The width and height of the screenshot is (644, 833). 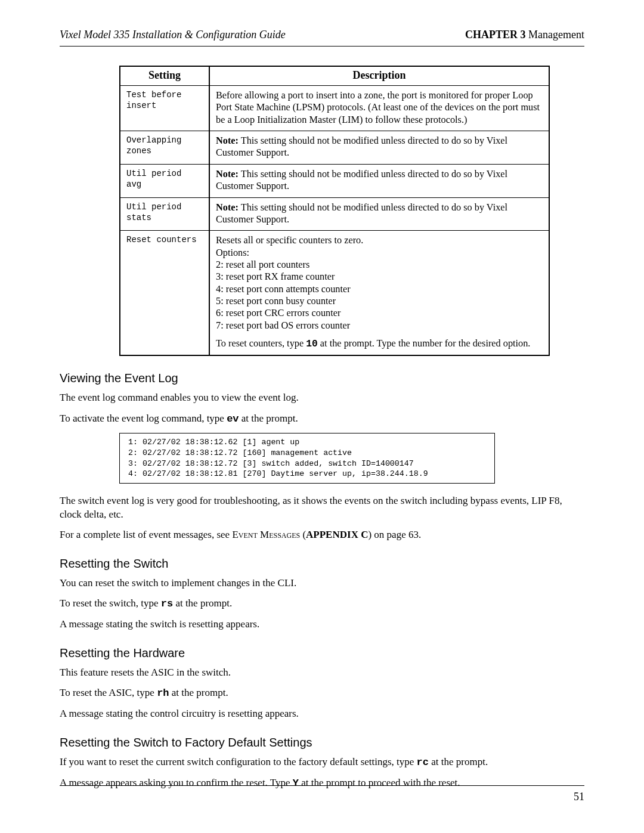 What do you see at coordinates (379, 343) in the screenshot?
I see `desc-tail: To reset counters, type 10 at the prompt…` at bounding box center [379, 343].